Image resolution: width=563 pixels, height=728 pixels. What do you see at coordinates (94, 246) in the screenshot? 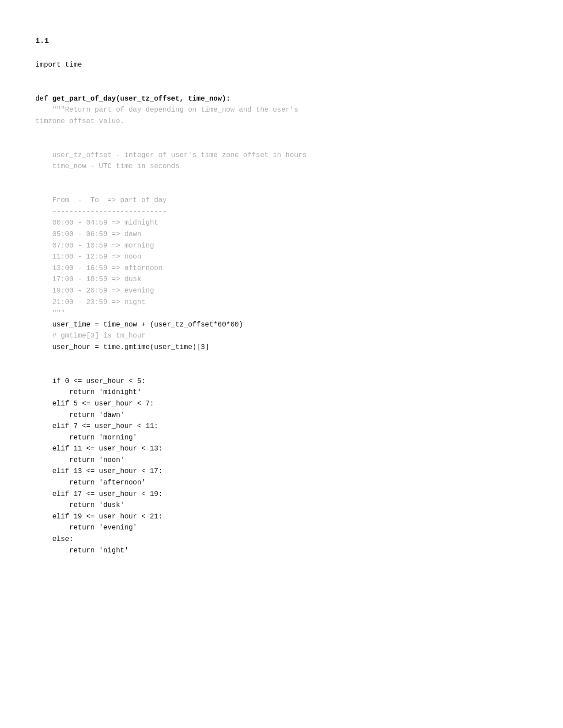
I see `docstring-9: 07:00 - 10:59 => morning` at bounding box center [94, 246].